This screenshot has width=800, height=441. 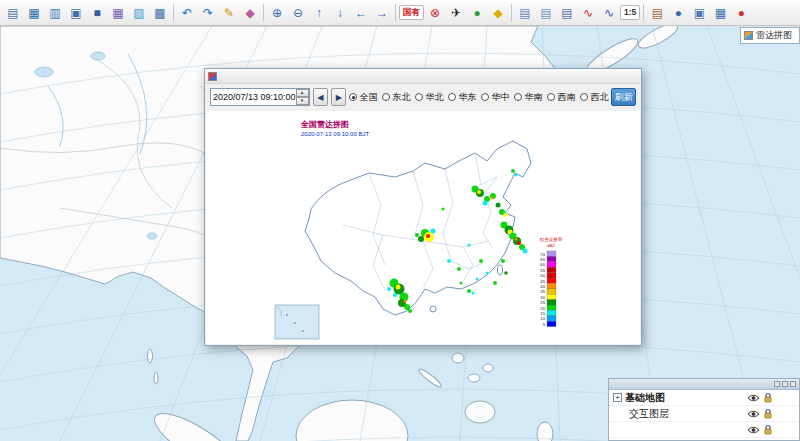 What do you see at coordinates (429, 98) in the screenshot?
I see `region-radio-2: 华北` at bounding box center [429, 98].